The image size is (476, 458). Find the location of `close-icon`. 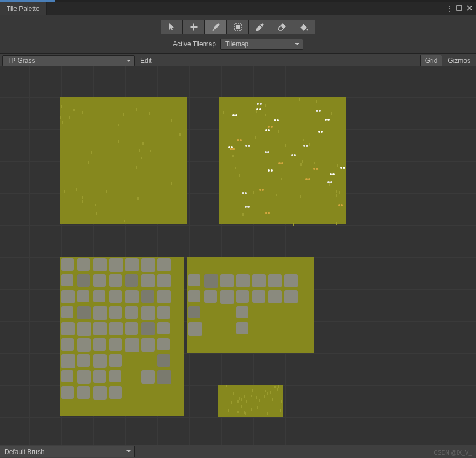

close-icon is located at coordinates (469, 9).